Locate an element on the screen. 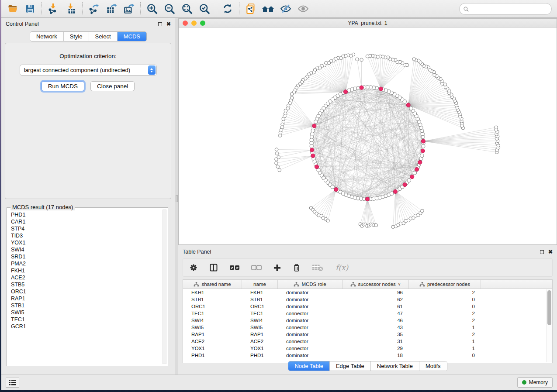  mcds-node-item: SWI4 is located at coordinates (85, 250).